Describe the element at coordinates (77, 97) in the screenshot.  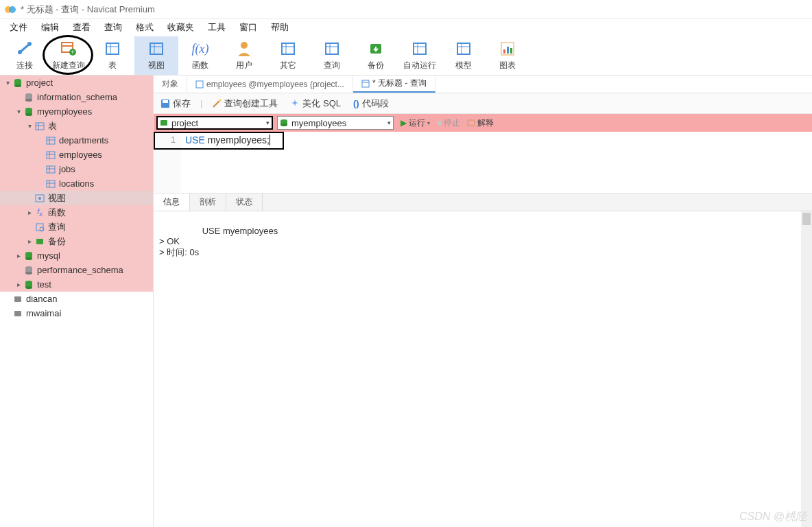
I see `tree-label: information_schema` at that location.